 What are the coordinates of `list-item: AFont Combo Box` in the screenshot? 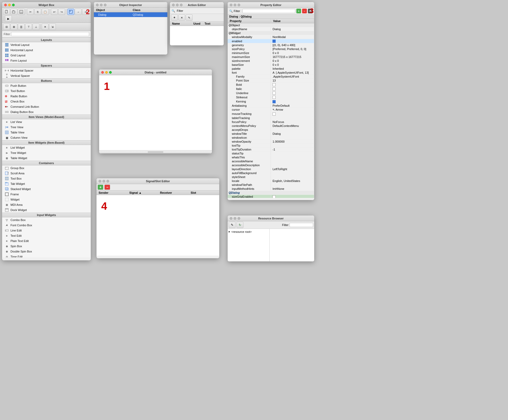 It's located at (46, 225).